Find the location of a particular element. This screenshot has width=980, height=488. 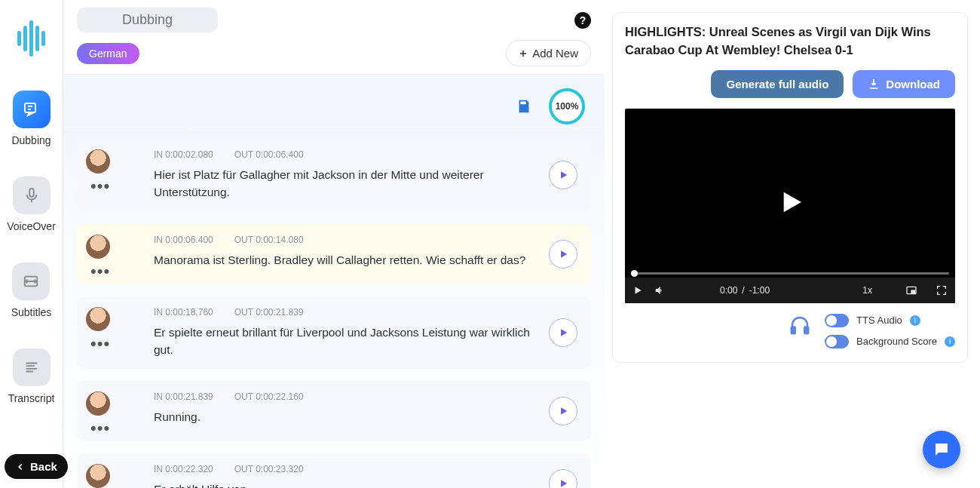

in-time: IN 0:00:18.760 is located at coordinates (184, 312).